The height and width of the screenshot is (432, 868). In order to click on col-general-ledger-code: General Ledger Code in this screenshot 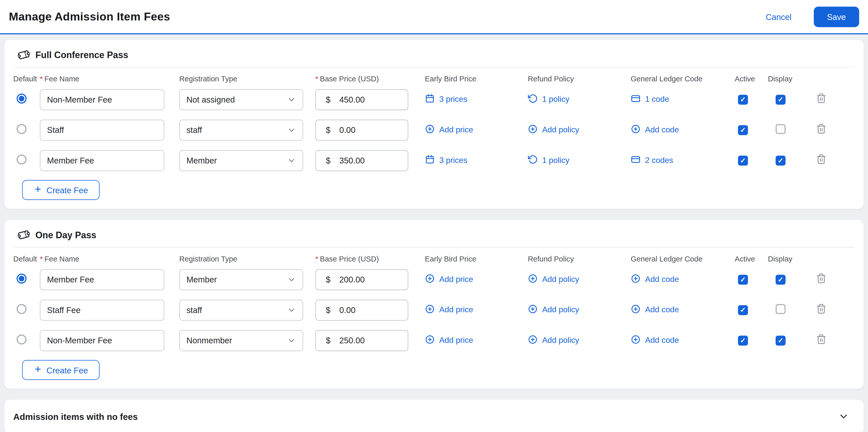, I will do `click(683, 258)`.